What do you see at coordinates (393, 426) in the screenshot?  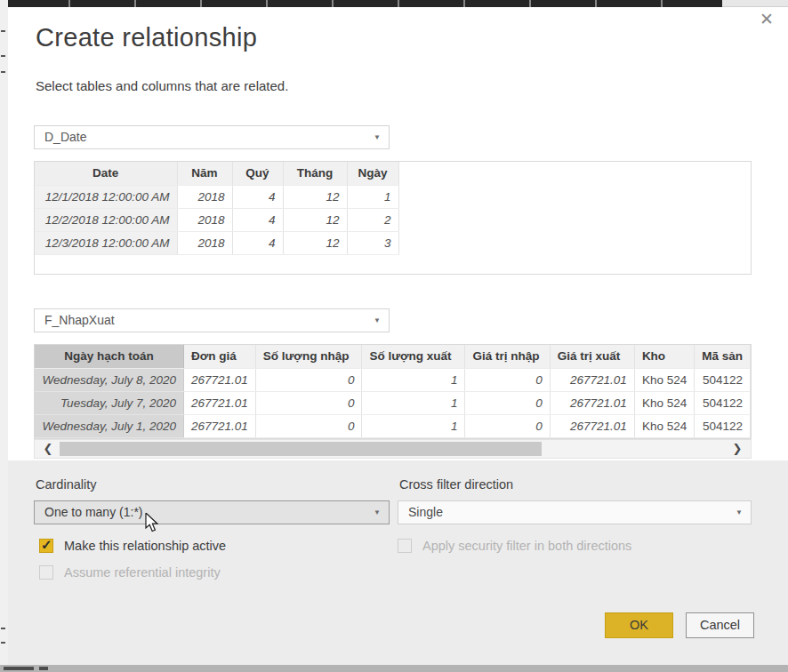 I see `table-row: Wednesday, July 1, 2020267721.0101026772…` at bounding box center [393, 426].